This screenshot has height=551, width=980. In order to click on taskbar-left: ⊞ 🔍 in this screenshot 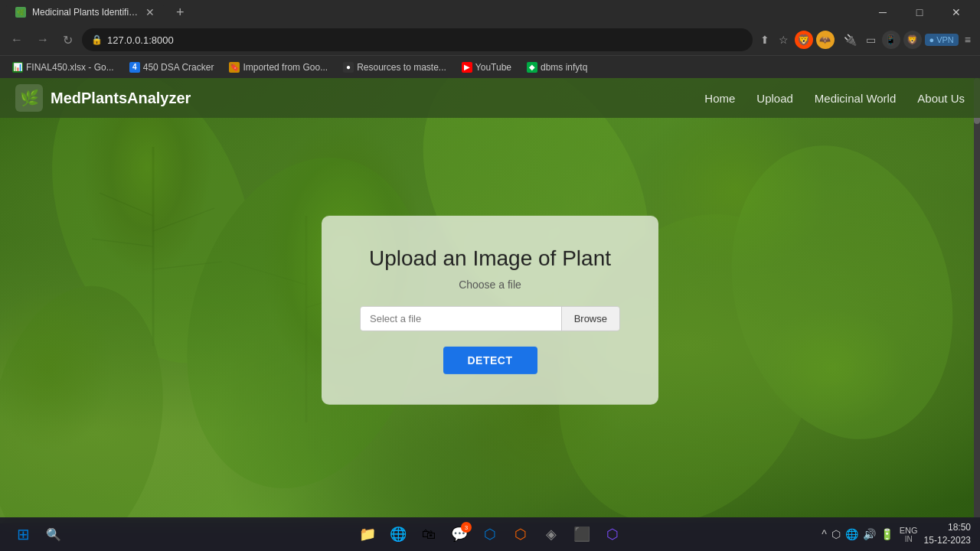, I will do `click(38, 534)`.